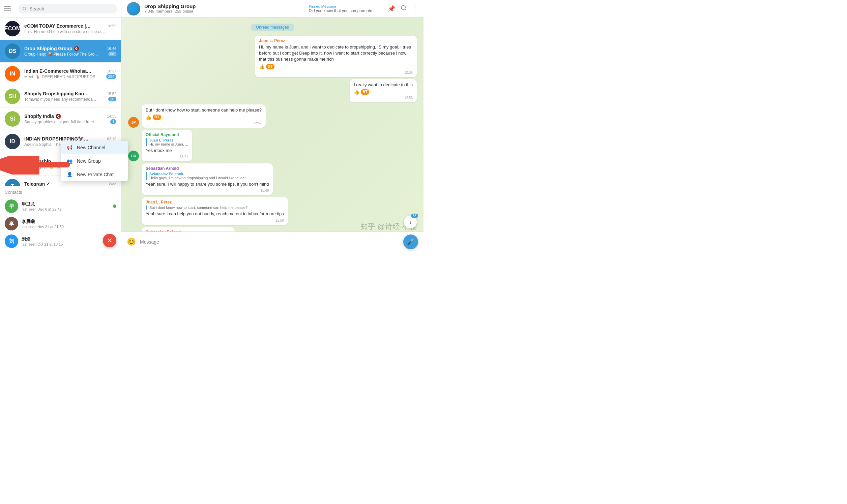 This screenshot has width=847, height=504. I want to click on message-time: 12:57, so click(204, 123).